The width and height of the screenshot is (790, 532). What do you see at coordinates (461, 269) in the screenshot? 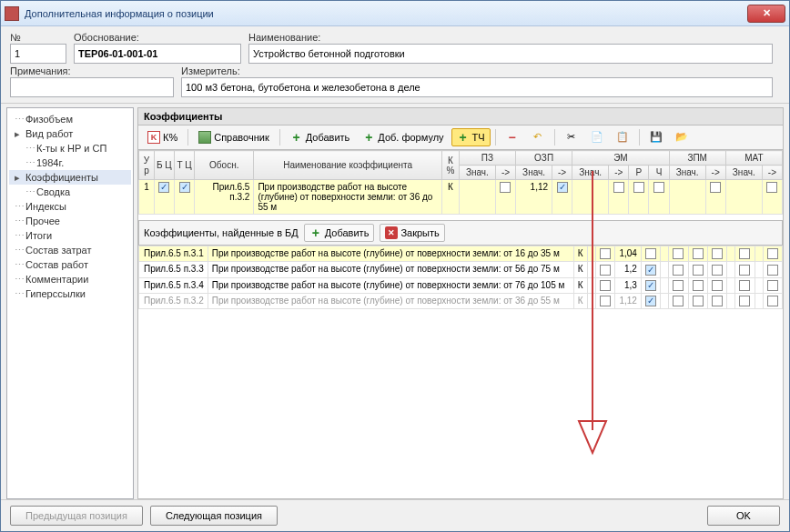
I see `table-row: Прил.6.5 п.3.3 При производстве работ на…` at bounding box center [461, 269].